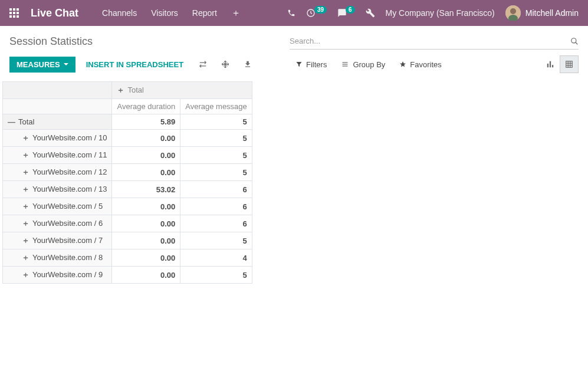 This screenshot has height=368, width=588. Describe the element at coordinates (236, 13) in the screenshot. I see `nav-new-icon: ＋` at that location.